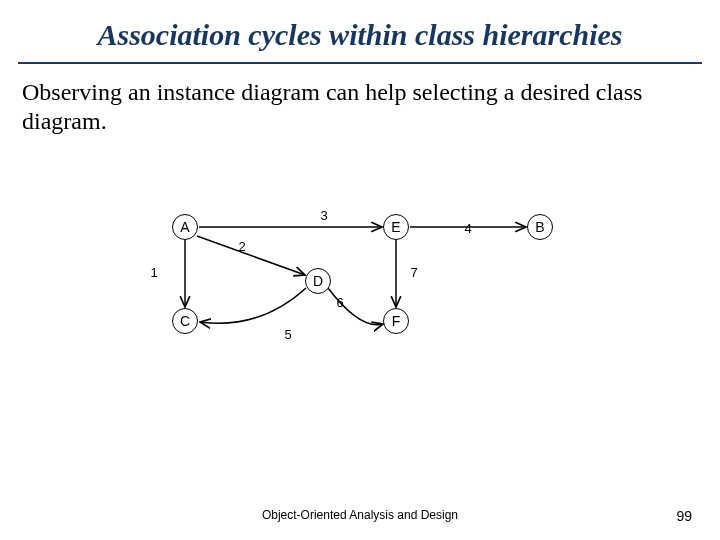 The height and width of the screenshot is (540, 720). Describe the element at coordinates (540, 227) in the screenshot. I see `node-label-b: B` at that location.